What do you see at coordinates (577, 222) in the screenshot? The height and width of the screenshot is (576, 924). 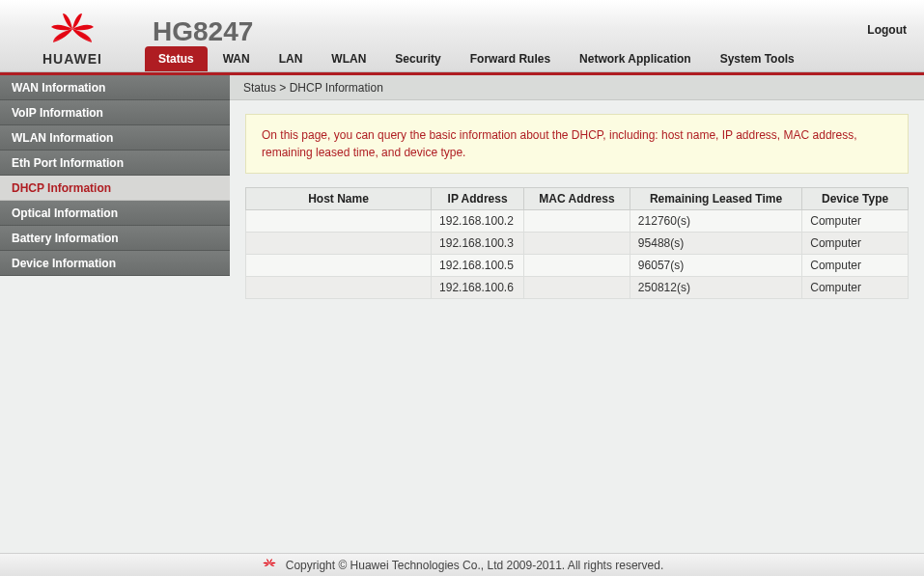 I see `table-row: 192.168.100.2212760(s)Computer` at bounding box center [577, 222].